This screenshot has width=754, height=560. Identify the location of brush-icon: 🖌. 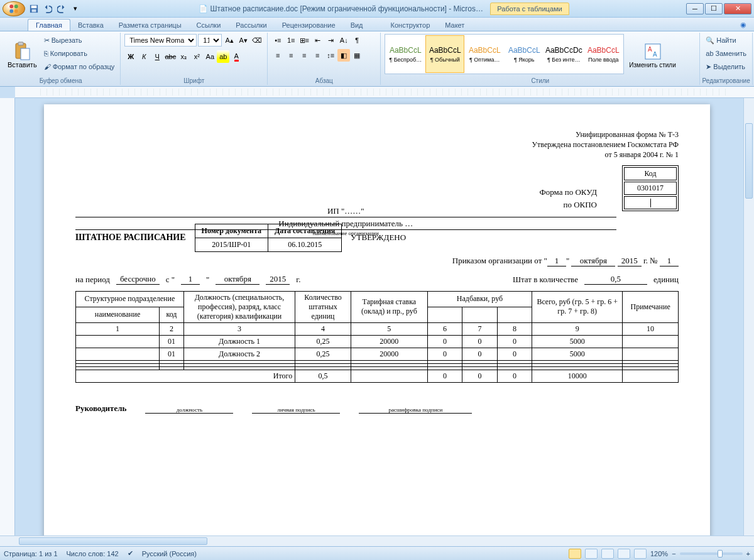
(48, 67).